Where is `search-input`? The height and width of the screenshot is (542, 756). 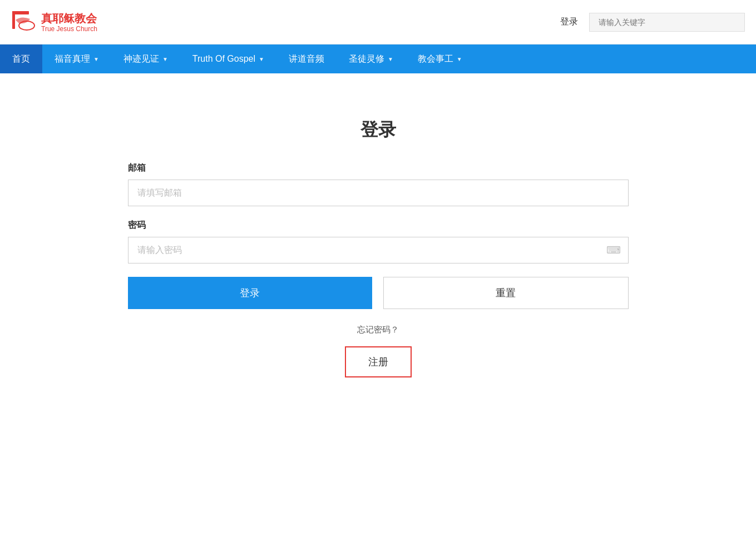
search-input is located at coordinates (667, 22).